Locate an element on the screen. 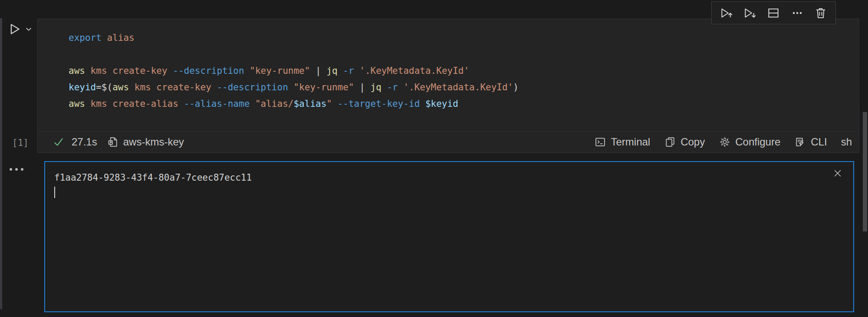 The height and width of the screenshot is (317, 868). cell-name: aws-kms-key is located at coordinates (154, 142).